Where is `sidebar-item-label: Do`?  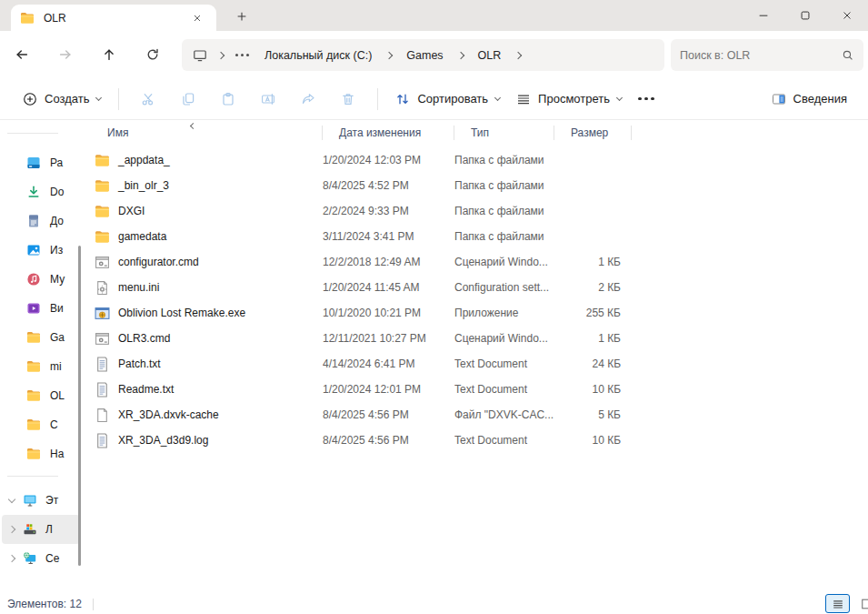 sidebar-item-label: Do is located at coordinates (56, 192).